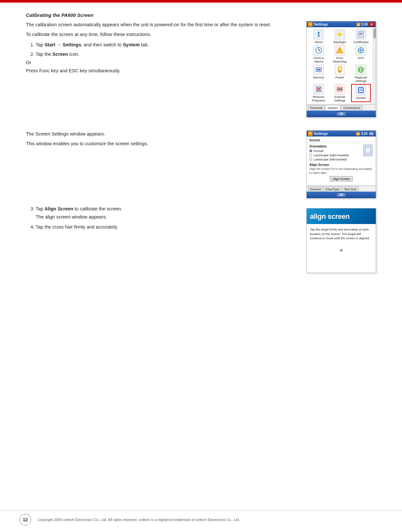 This screenshot has width=402, height=532. Describe the element at coordinates (163, 63) in the screenshot. I see `or-text: Or` at that location.